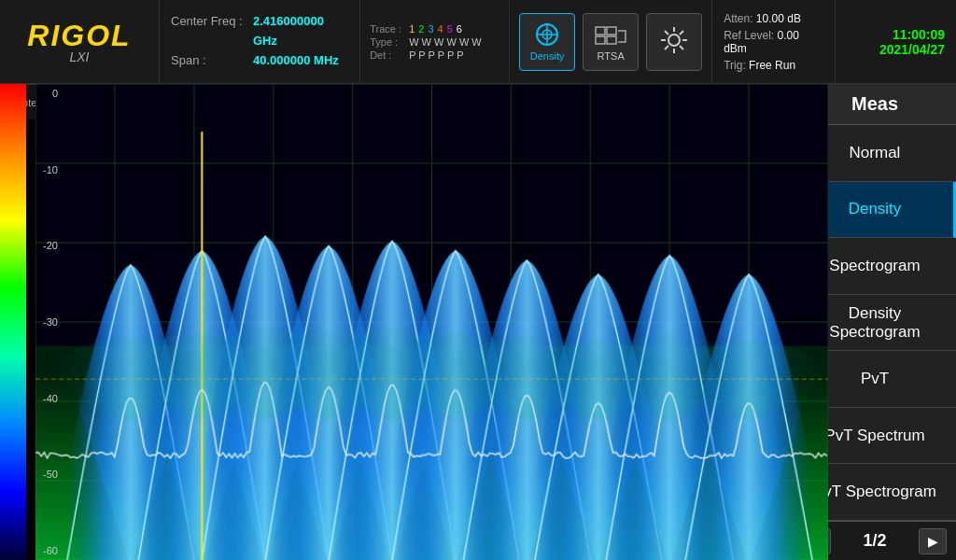 The width and height of the screenshot is (956, 560). I want to click on type-values: W W W W W W, so click(445, 42).